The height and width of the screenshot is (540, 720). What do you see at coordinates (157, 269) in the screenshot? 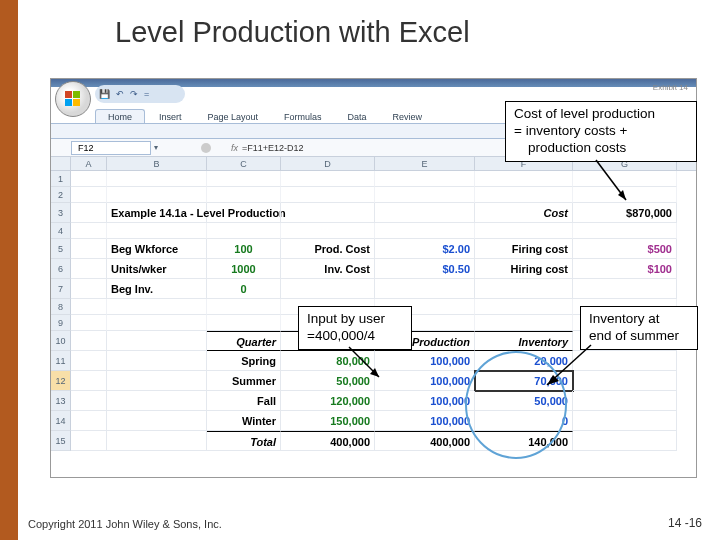
I see `cell-units-lbl: Units/wker` at bounding box center [157, 269].